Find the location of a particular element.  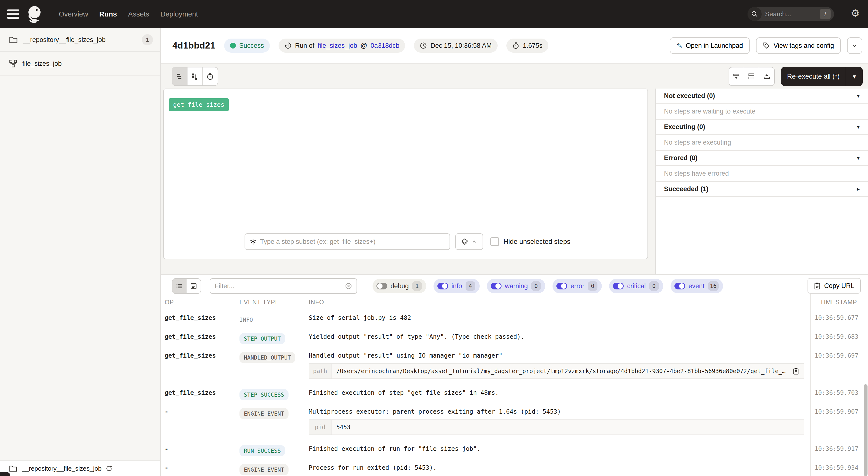

view-tags-config-button: View tags and config is located at coordinates (799, 46).